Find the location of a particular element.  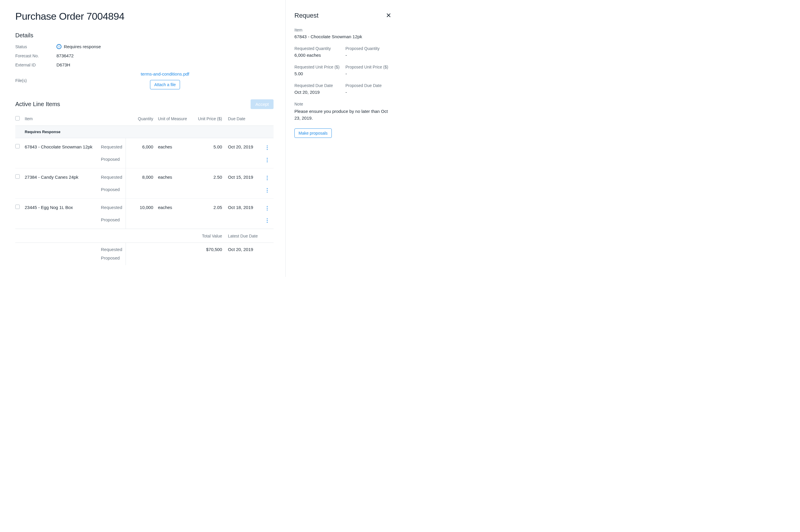

row-quantity: 6,000 is located at coordinates (142, 147).